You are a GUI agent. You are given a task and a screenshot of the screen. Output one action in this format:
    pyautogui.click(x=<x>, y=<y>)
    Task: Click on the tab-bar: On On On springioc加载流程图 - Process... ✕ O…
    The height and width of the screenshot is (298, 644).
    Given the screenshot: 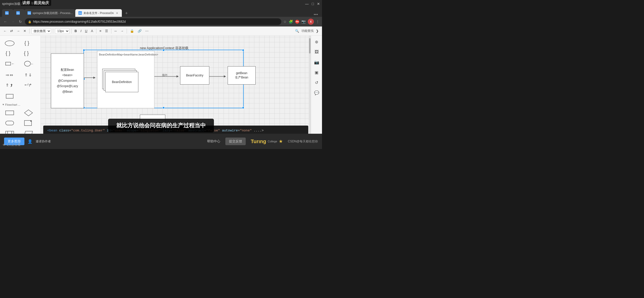 What is the action you would take?
    pyautogui.click(x=161, y=12)
    